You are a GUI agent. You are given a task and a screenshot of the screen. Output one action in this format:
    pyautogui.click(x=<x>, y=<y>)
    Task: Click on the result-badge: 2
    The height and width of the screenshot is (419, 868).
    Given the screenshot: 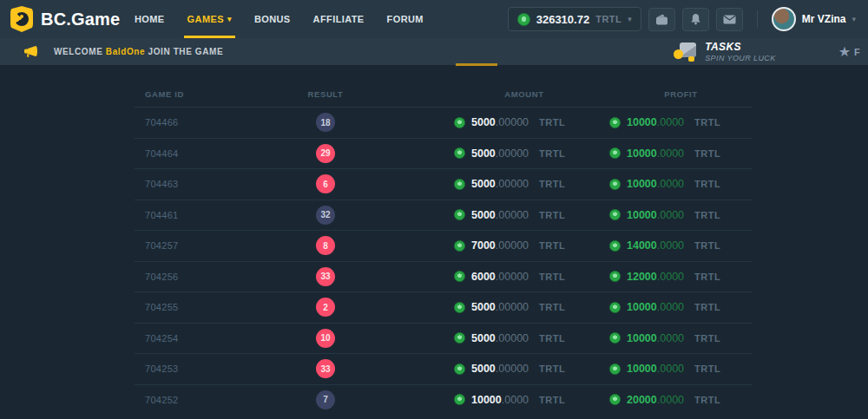 What is the action you would take?
    pyautogui.click(x=326, y=307)
    